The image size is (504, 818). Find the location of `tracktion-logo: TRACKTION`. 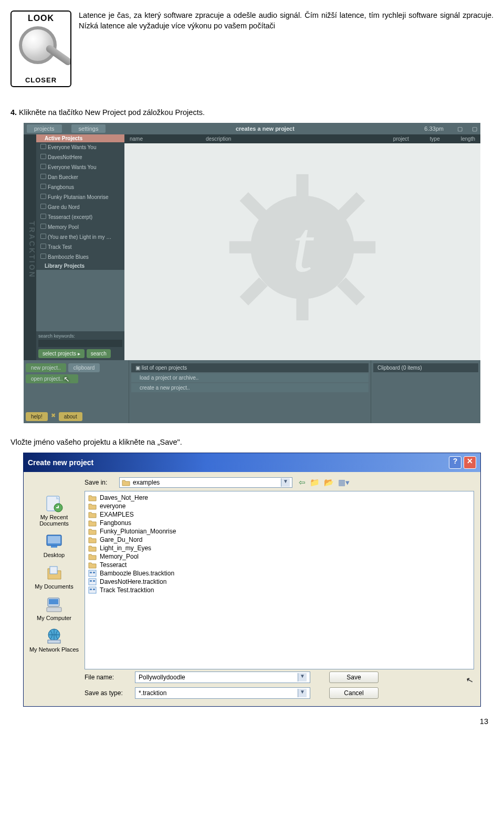

tracktion-logo: TRACKTION is located at coordinates (30, 247).